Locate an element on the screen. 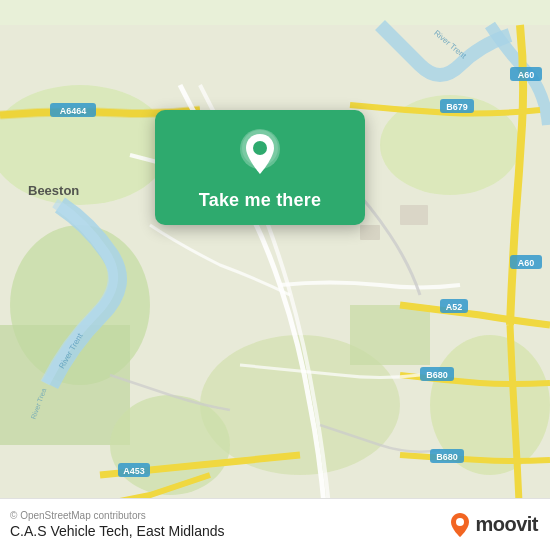 The width and height of the screenshot is (550, 550). location-pin-icon is located at coordinates (260, 154).